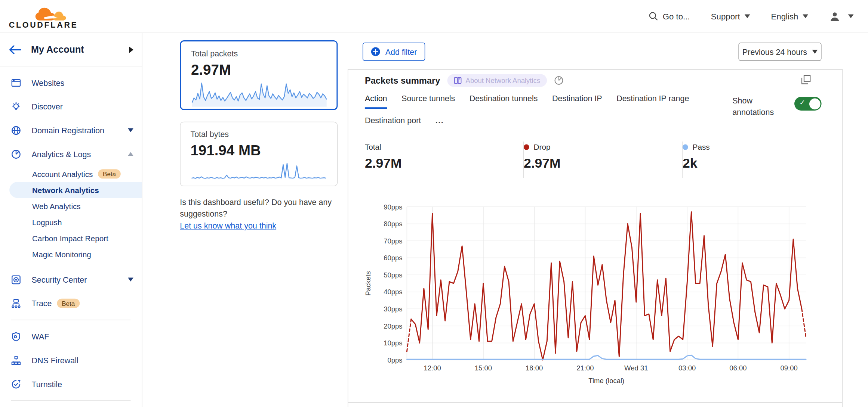 The image size is (868, 407). Describe the element at coordinates (70, 238) in the screenshot. I see `sidebar-item-label: Carbon Impact Report` at that location.